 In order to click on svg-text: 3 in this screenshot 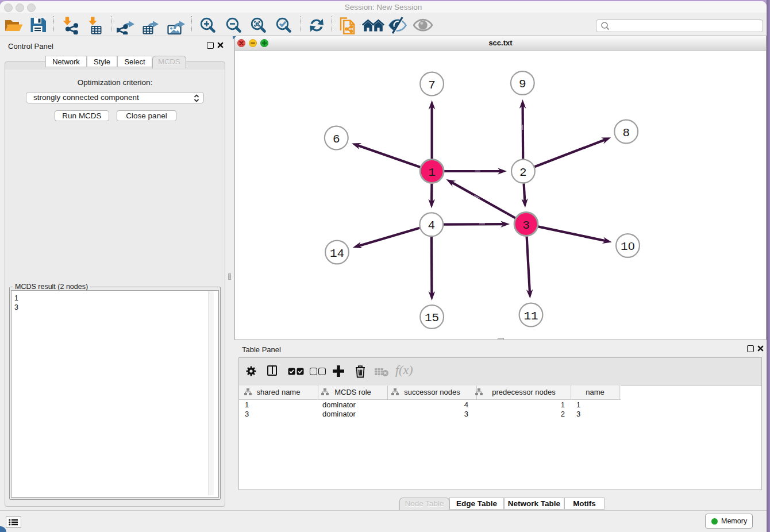, I will do `click(526, 225)`.